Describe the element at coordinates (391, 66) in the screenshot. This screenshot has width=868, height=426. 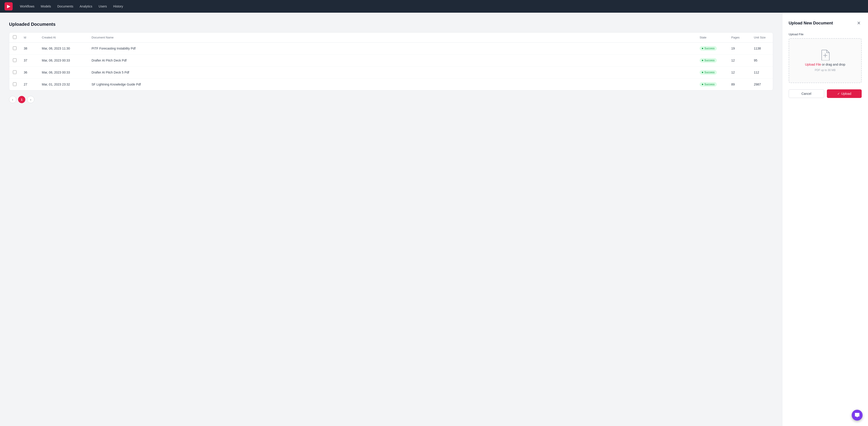
I see `table-body: 38 Mar, 06, 2023 11:30 PITF Forecasting …` at that location.